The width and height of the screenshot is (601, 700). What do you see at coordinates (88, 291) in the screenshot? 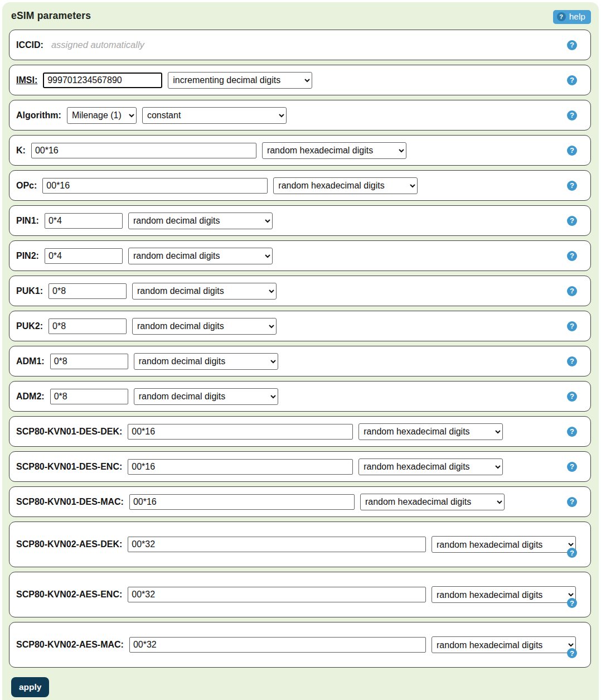
I see `puk1-input` at bounding box center [88, 291].